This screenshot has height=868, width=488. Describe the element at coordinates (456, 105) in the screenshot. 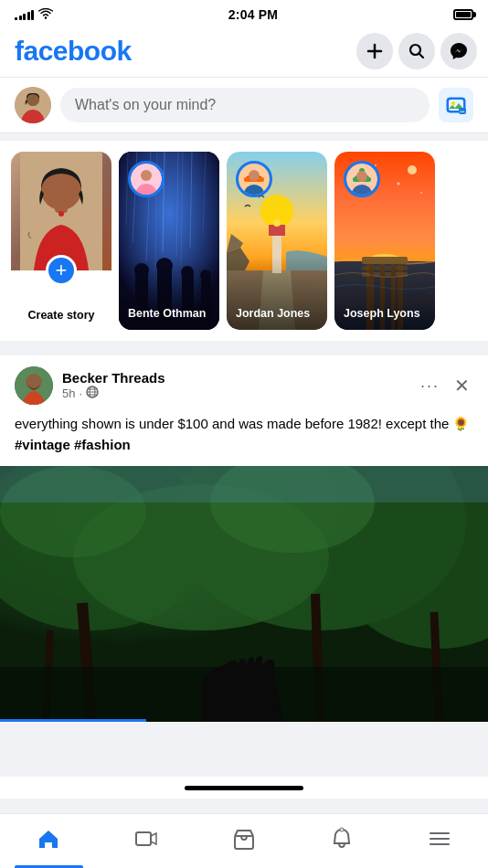

I see `photo-icon` at that location.